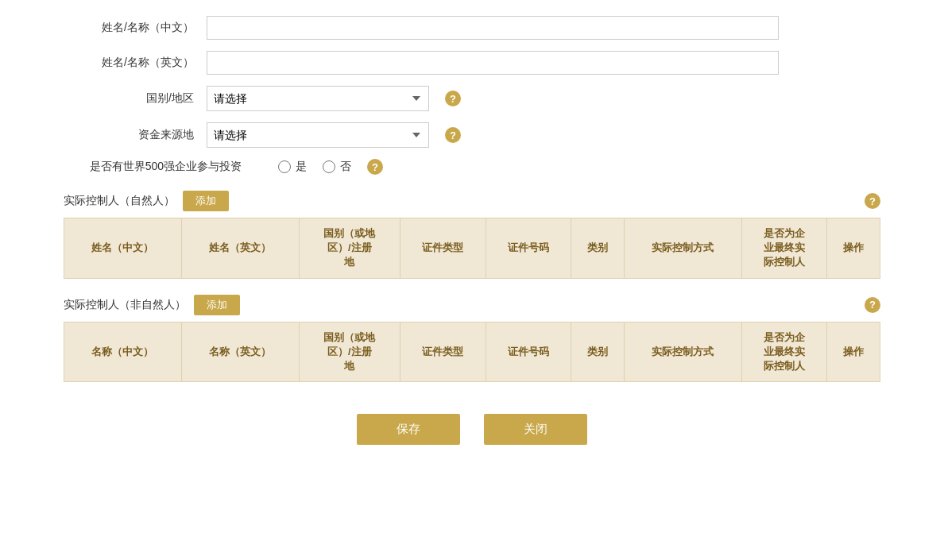 Image resolution: width=944 pixels, height=560 pixels. I want to click on name-en-label: 姓名/名称（英文）, so click(135, 63).